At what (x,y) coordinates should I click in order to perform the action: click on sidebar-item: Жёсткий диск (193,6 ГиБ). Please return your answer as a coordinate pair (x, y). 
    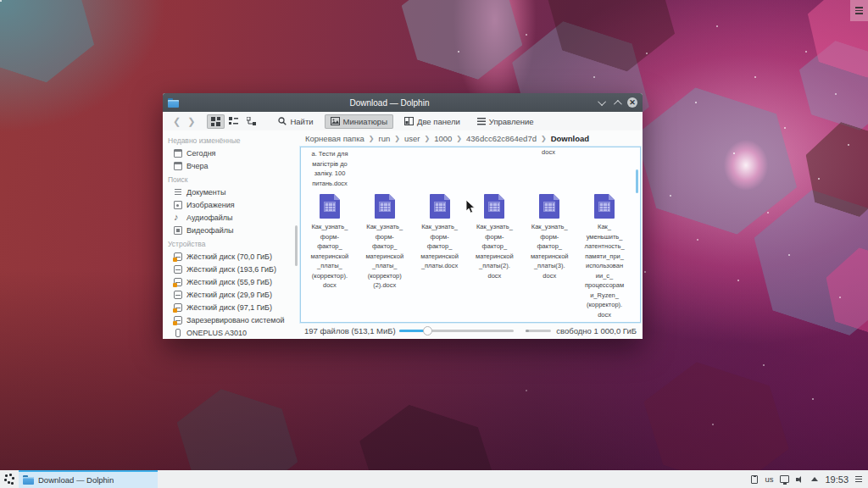
    Looking at the image, I should click on (231, 269).